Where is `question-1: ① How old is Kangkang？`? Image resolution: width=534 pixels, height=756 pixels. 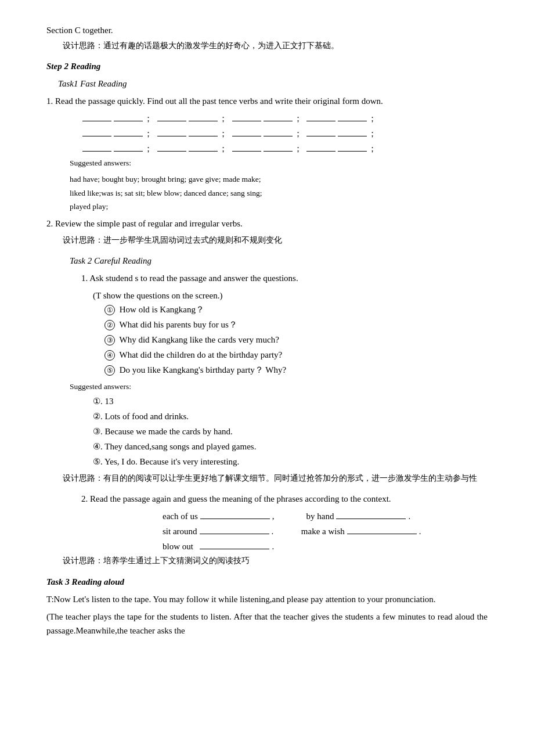
question-1: ① How old is Kangkang？ is located at coordinates (296, 309).